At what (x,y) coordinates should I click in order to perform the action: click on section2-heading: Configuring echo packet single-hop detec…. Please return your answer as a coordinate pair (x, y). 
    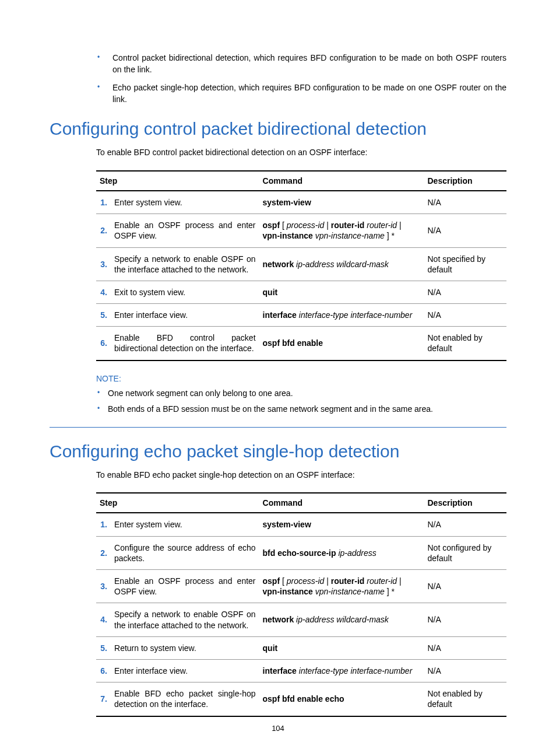
    Looking at the image, I should click on (278, 452).